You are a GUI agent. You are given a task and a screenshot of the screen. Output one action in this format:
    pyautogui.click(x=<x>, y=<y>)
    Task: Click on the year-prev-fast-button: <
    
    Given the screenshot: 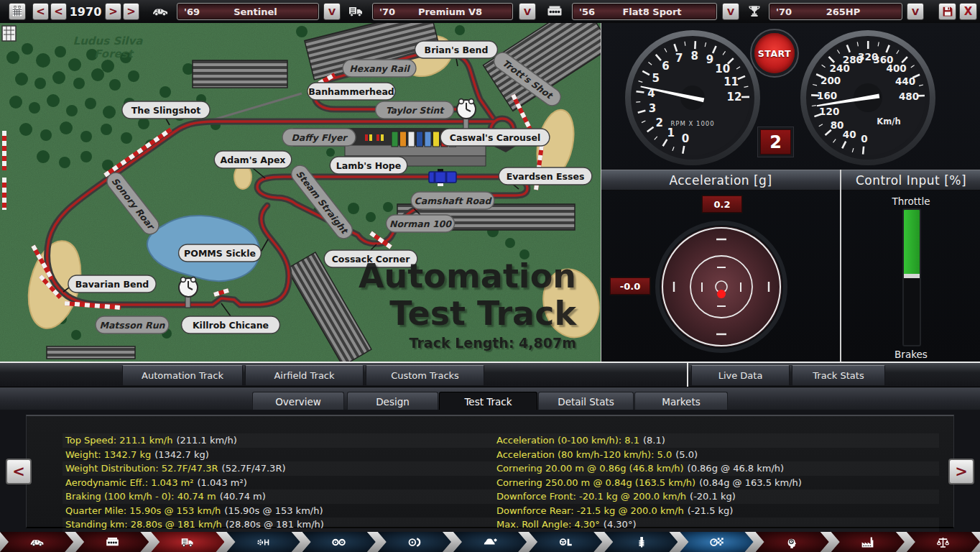 What is the action you would take?
    pyautogui.click(x=40, y=12)
    